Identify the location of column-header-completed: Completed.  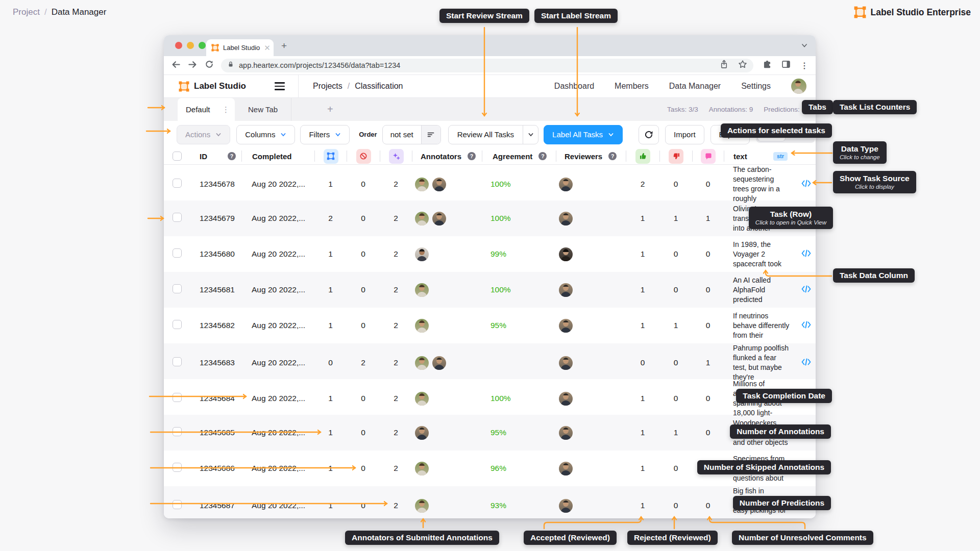
(278, 156).